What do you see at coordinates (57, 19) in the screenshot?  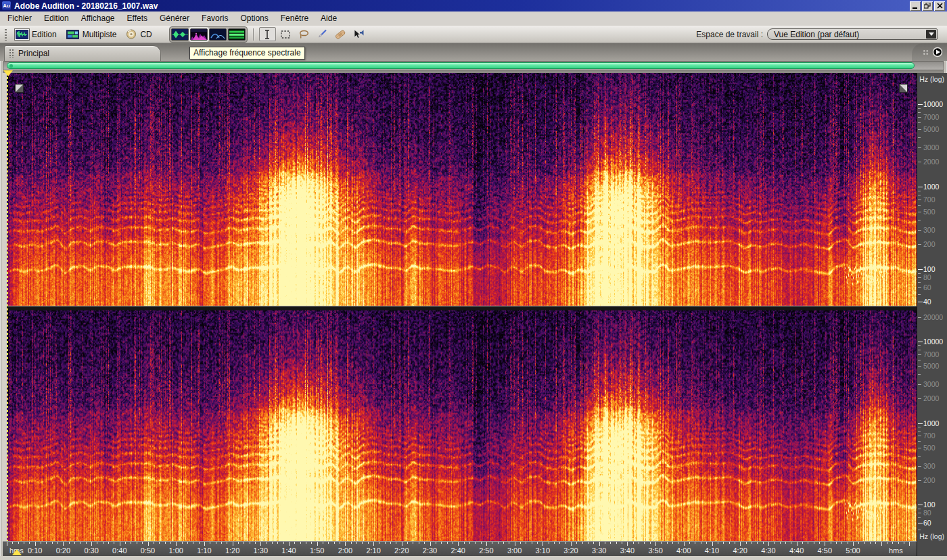 I see `menu-edition: Edition` at bounding box center [57, 19].